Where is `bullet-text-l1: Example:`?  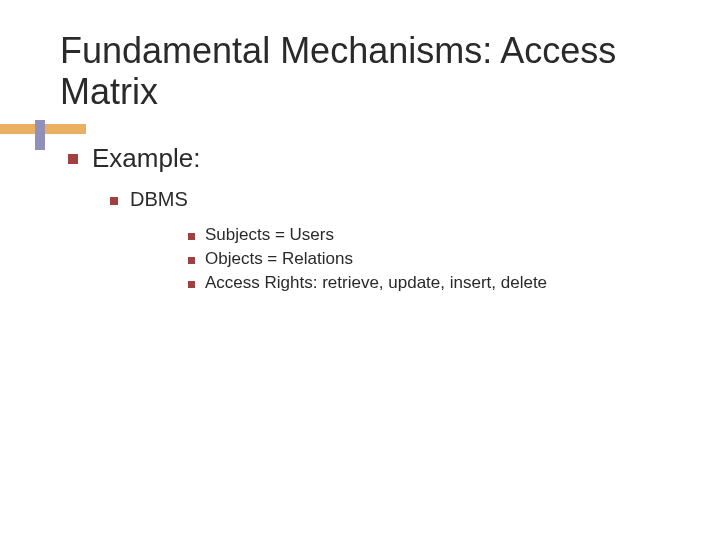
bullet-text-l1: Example: is located at coordinates (146, 158).